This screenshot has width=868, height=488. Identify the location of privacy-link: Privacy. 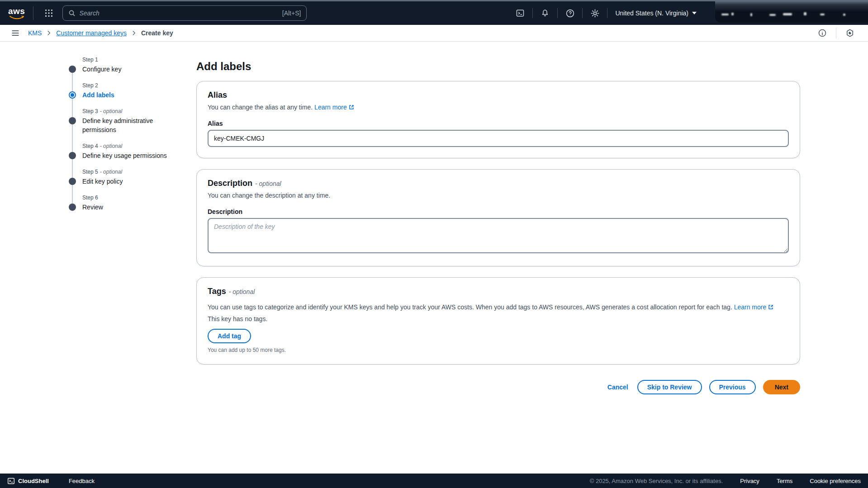
(750, 481).